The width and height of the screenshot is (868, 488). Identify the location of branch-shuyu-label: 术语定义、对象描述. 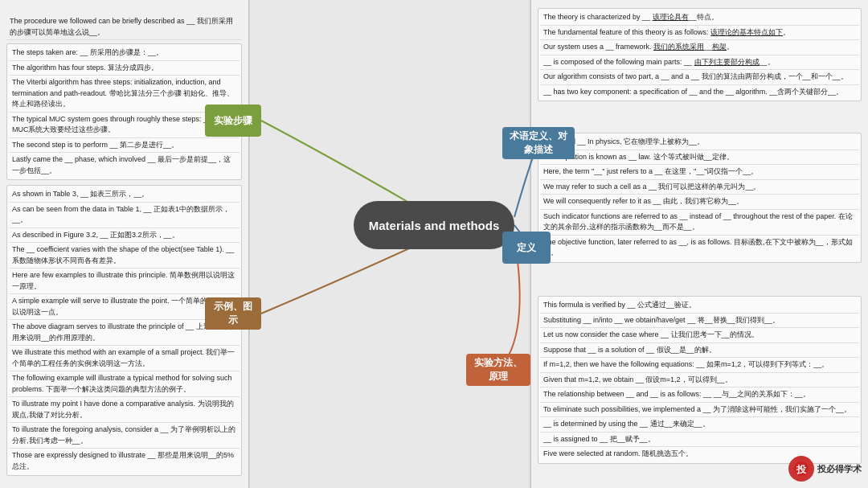
(538, 143).